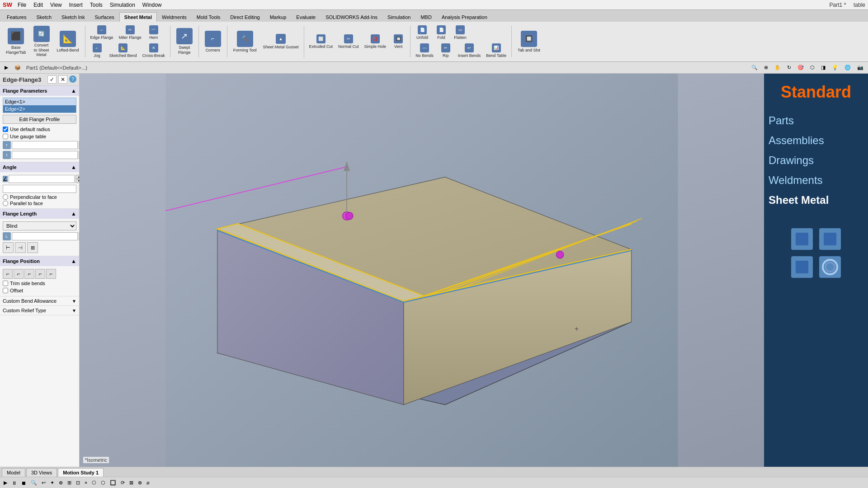 The width and height of the screenshot is (868, 488). I want to click on tab-weldments: Weldments, so click(175, 17).